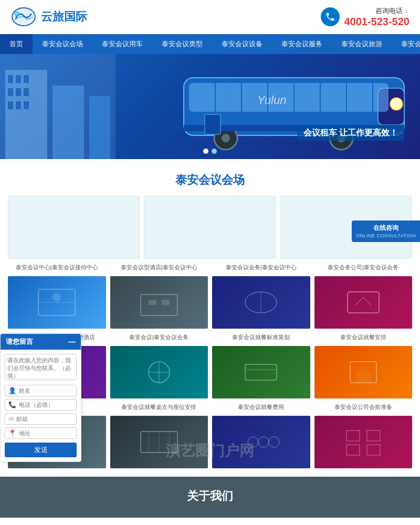  I want to click on gallery-item-10: 泰安会议就餐桌次与座位安排, so click(160, 407).